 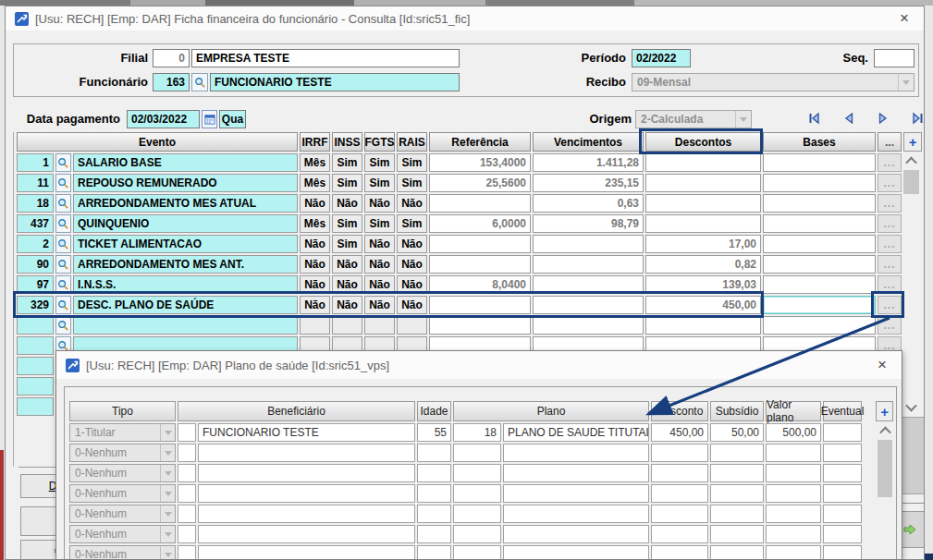 What do you see at coordinates (703, 285) in the screenshot?
I see `descontos-cell: 139,03` at bounding box center [703, 285].